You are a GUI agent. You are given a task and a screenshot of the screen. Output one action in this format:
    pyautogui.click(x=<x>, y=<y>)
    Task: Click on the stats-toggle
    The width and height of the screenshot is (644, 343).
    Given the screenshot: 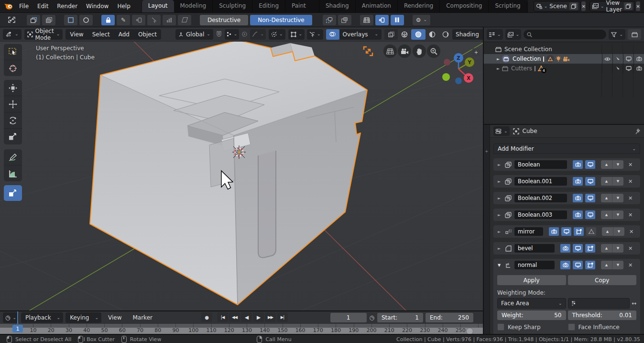 What is the action you would take?
    pyautogui.click(x=169, y=20)
    